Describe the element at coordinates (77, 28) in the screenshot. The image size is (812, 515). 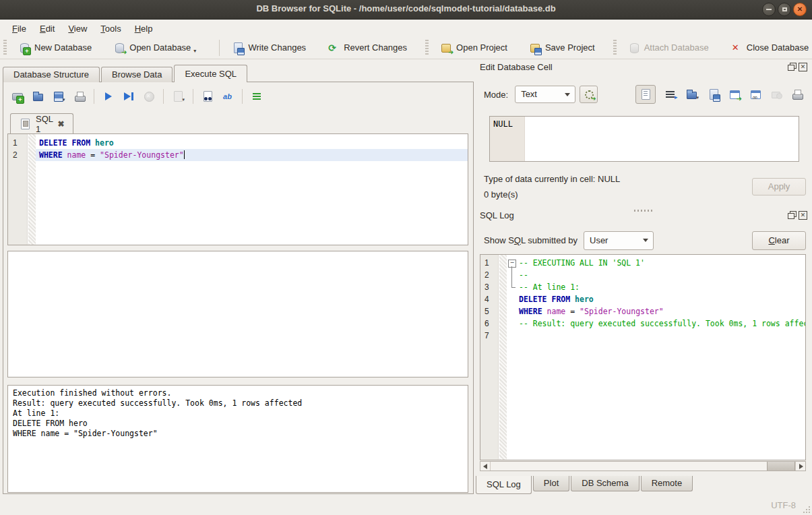
I see `menu-view: View` at that location.